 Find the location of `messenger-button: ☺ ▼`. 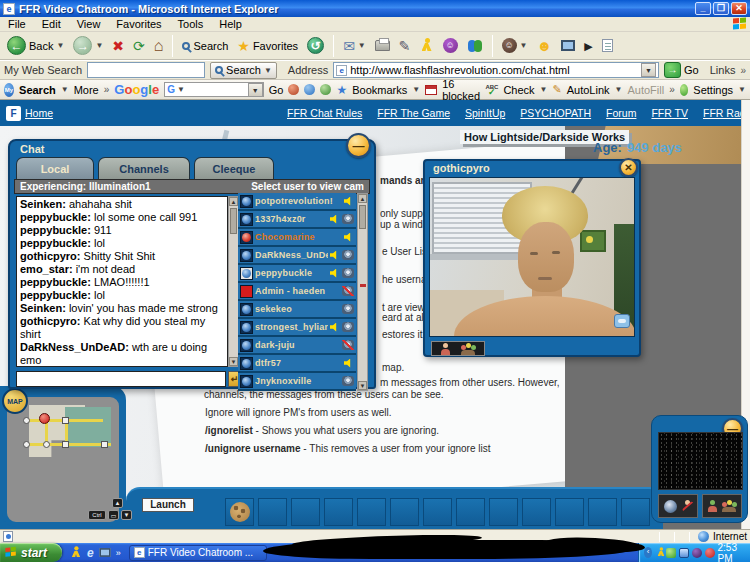

messenger-button: ☺ ▼ is located at coordinates (515, 46).